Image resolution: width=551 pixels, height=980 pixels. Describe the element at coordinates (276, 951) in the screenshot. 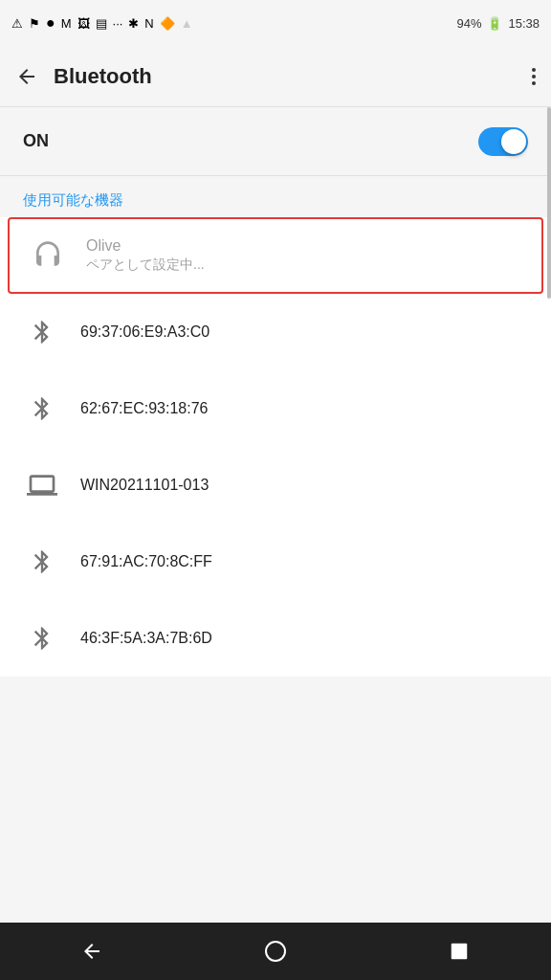

I see `home-nav-button` at that location.